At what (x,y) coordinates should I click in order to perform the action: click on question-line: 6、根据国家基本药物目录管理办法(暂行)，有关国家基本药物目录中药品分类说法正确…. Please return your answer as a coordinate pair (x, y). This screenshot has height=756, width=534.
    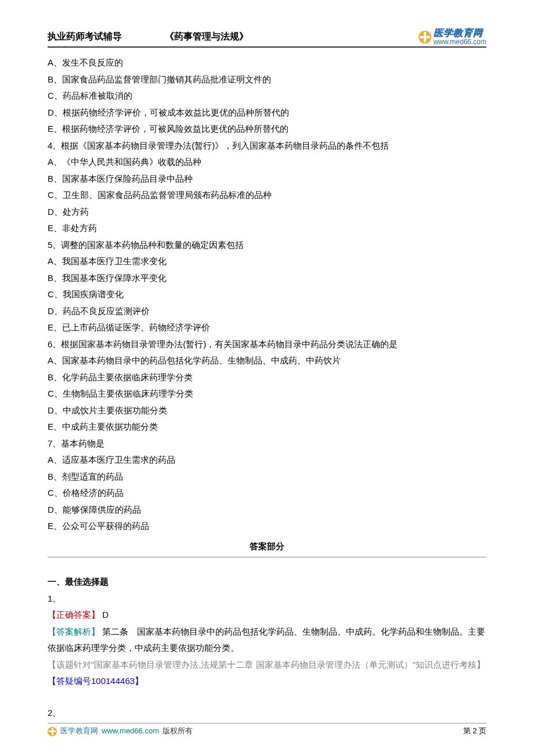
    Looking at the image, I should click on (267, 345).